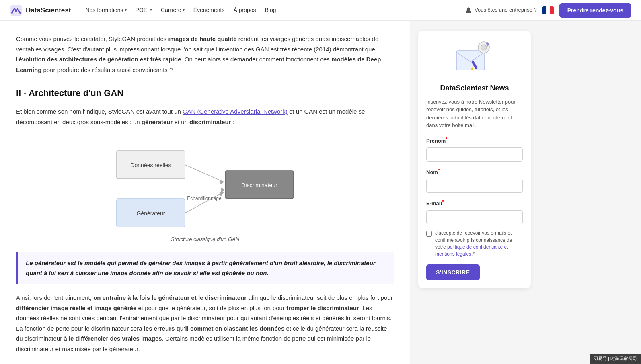  I want to click on privacy-link: politique de confidentialité et mentions…, so click(471, 251).